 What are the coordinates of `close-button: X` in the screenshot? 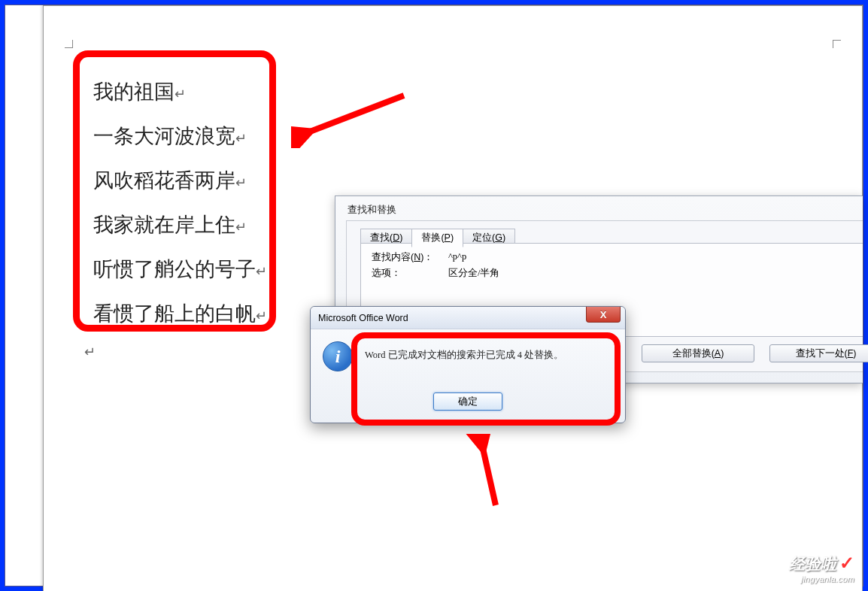 It's located at (603, 314).